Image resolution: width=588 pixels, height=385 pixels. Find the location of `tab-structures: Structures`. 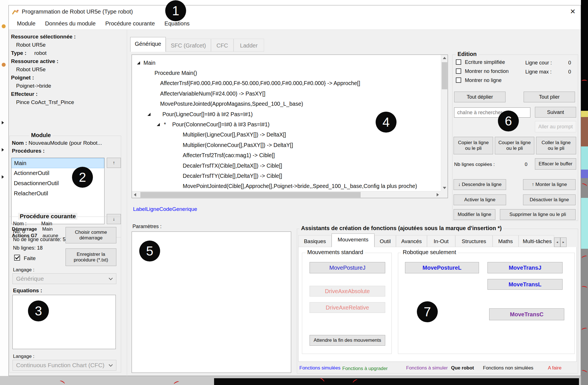

tab-structures: Structures is located at coordinates (474, 241).